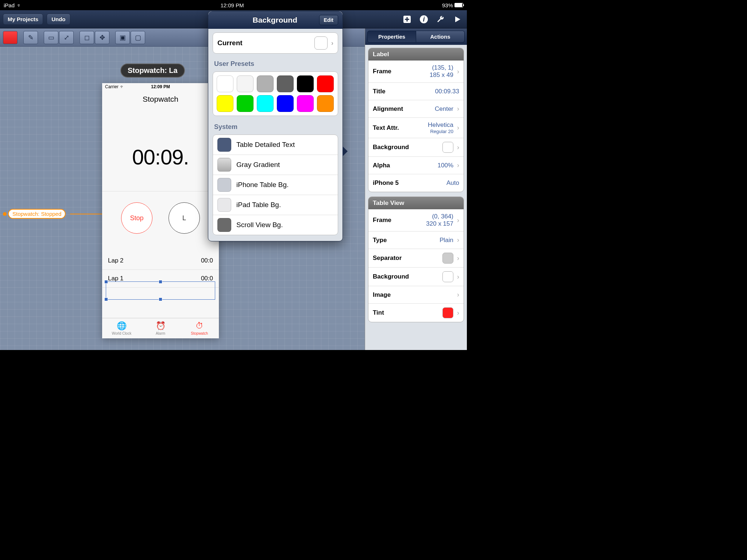 Image resolution: width=747 pixels, height=560 pixels. What do you see at coordinates (416, 71) in the screenshot?
I see `label-frame-row: Frame(49, 0)185 x 49›` at bounding box center [416, 71].